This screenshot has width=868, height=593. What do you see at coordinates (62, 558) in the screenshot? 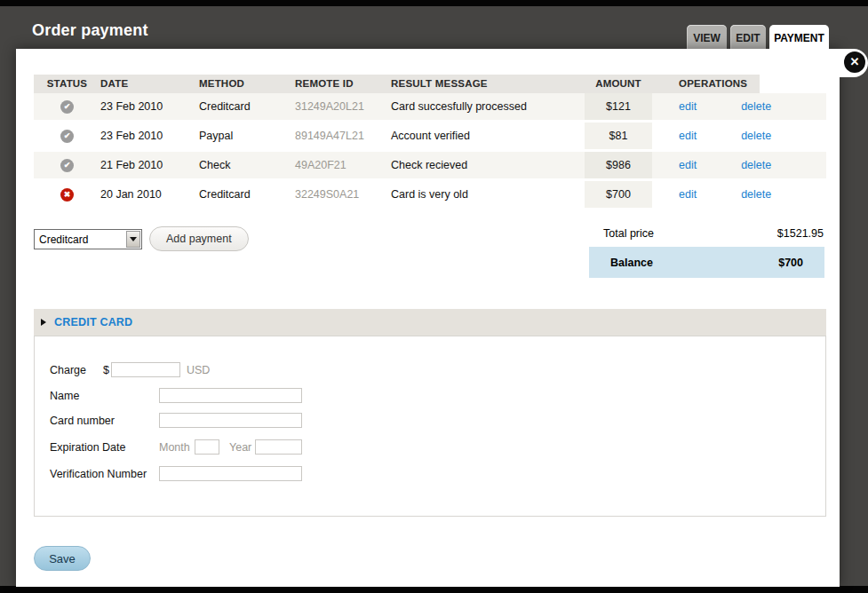
I see `save-button: Save` at bounding box center [62, 558].